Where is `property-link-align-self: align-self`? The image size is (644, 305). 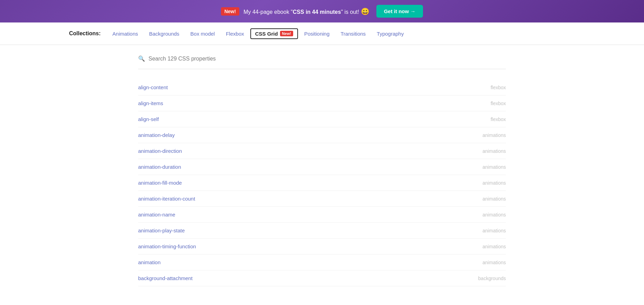 property-link-align-self: align-self is located at coordinates (148, 119).